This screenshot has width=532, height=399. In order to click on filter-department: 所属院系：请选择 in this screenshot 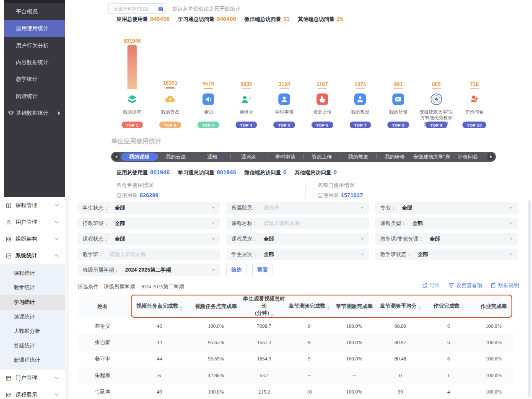, I will do `click(298, 208)`.